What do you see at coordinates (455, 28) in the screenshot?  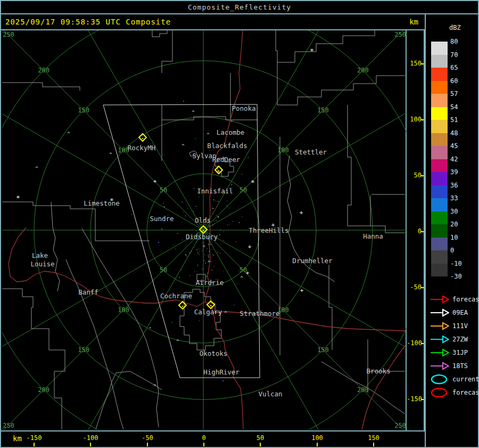 I see `dbz-scale-title: dBZ` at bounding box center [455, 28].